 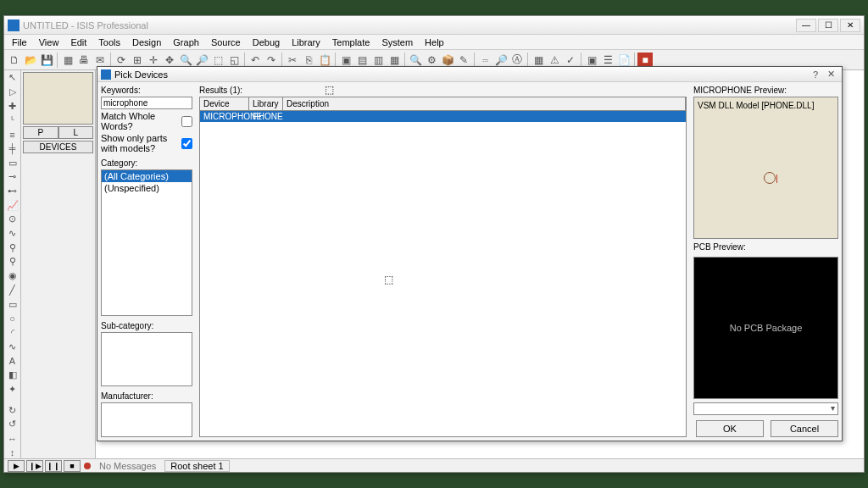 I want to click on category-list: (All Categories) (Unspecified), so click(x=147, y=242).